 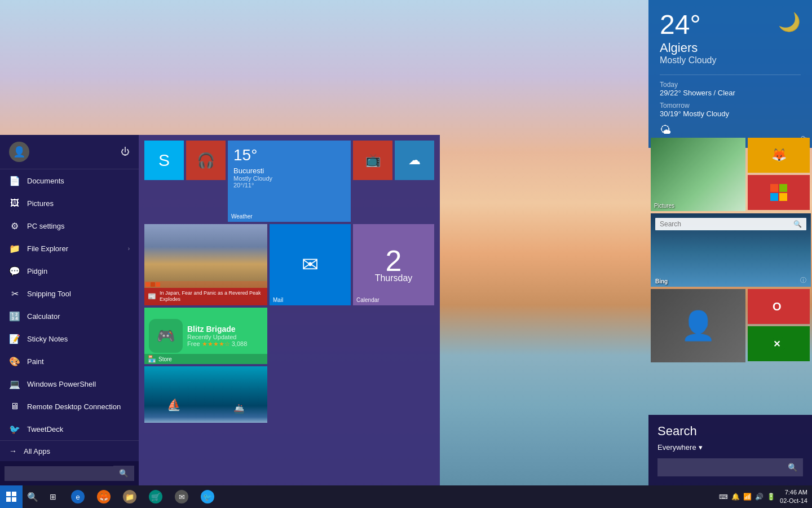 I want to click on taskbar-search-button: 🔍, so click(x=33, y=497).